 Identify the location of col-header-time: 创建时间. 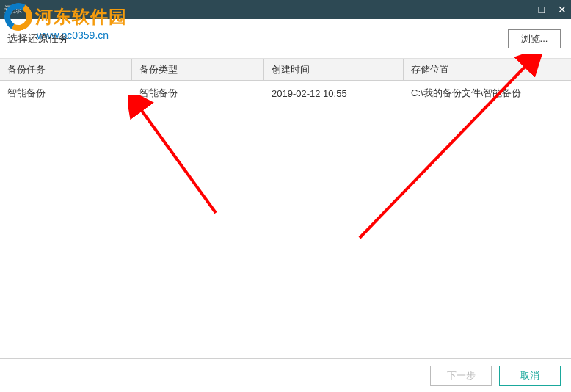
(334, 69).